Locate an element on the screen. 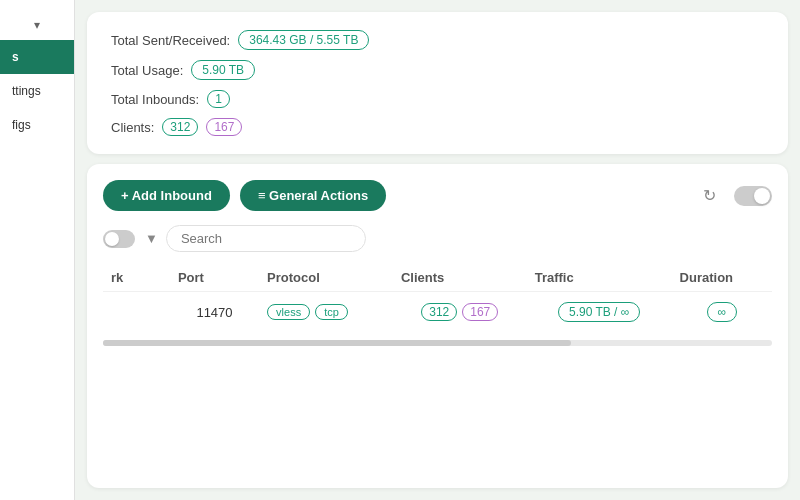 The image size is (800, 500). total-inbounds-label: Total Inbounds: is located at coordinates (155, 100).